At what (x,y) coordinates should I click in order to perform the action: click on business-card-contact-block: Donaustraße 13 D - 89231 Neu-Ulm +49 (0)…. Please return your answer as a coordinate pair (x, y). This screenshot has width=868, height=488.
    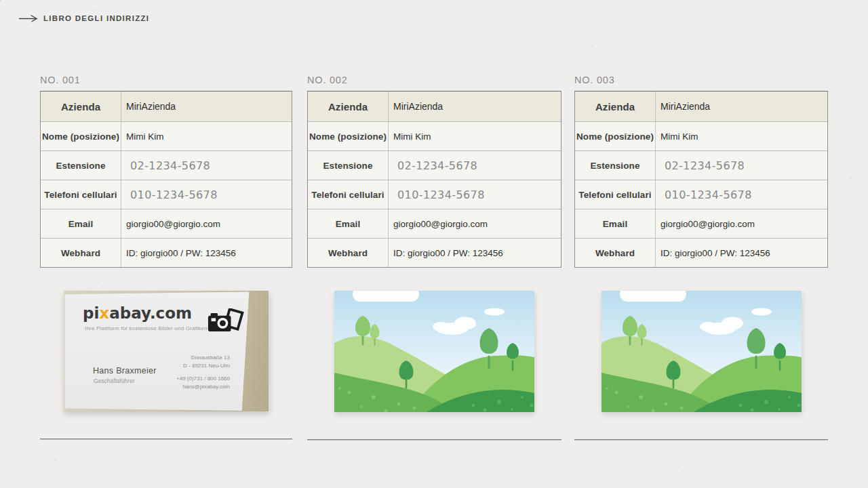
    Looking at the image, I should click on (203, 373).